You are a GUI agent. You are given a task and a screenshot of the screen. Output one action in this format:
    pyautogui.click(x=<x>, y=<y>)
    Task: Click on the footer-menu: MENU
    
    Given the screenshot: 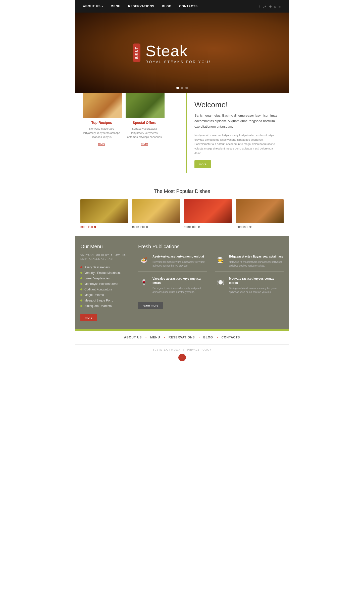 What is the action you would take?
    pyautogui.click(x=155, y=337)
    